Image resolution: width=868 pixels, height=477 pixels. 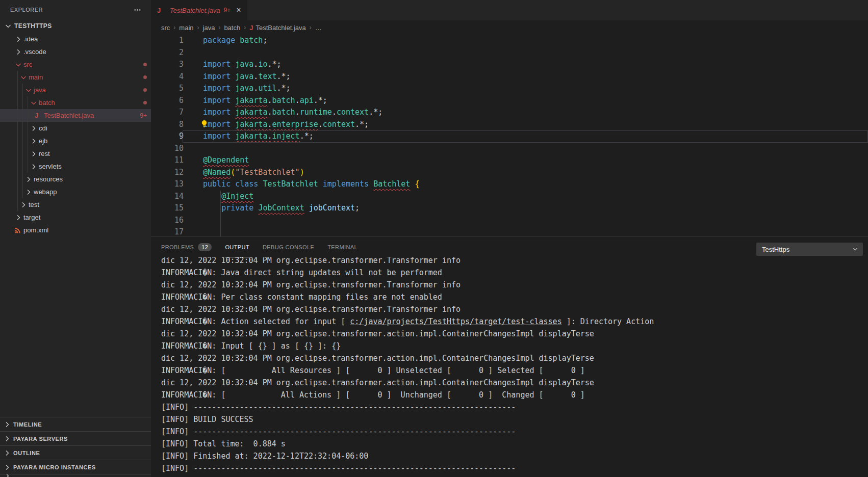 I want to click on code-line-text: import jakarta.inject.*;, so click(x=251, y=137).